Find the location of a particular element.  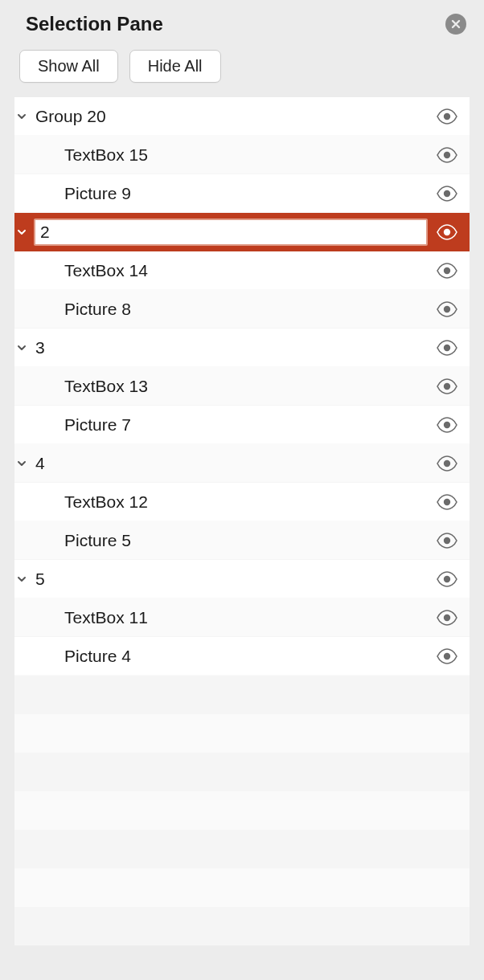

item-label: TextBox 12 is located at coordinates (247, 502).